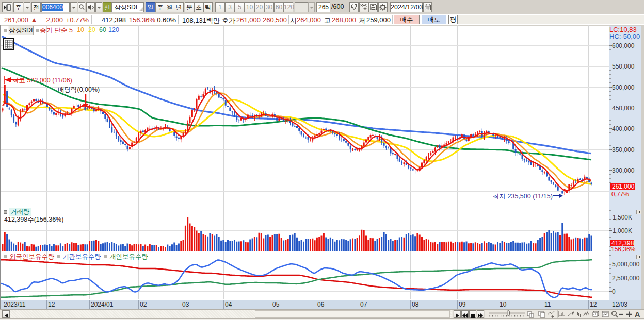  I want to click on svg-text: 261,000, so click(623, 187).